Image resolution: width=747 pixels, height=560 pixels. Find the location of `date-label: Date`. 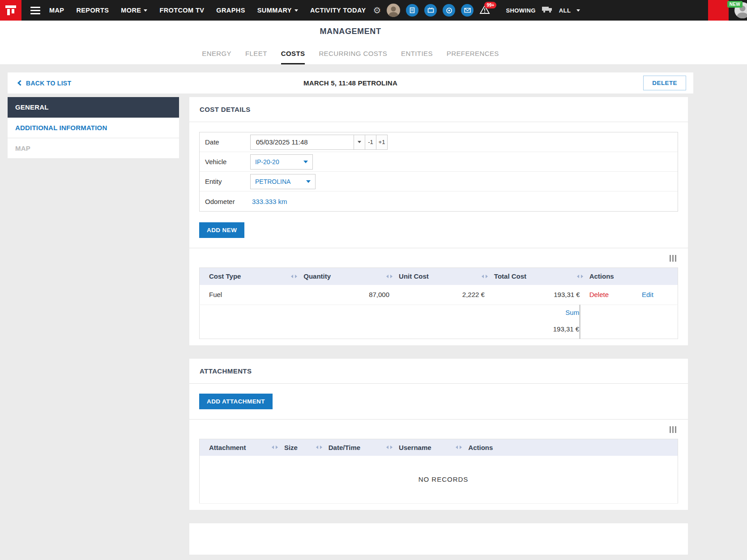

date-label: Date is located at coordinates (227, 142).